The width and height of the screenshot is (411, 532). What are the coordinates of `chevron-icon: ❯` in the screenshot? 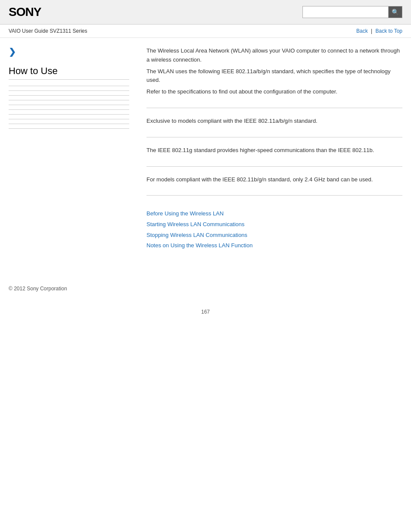 It's located at (69, 52).